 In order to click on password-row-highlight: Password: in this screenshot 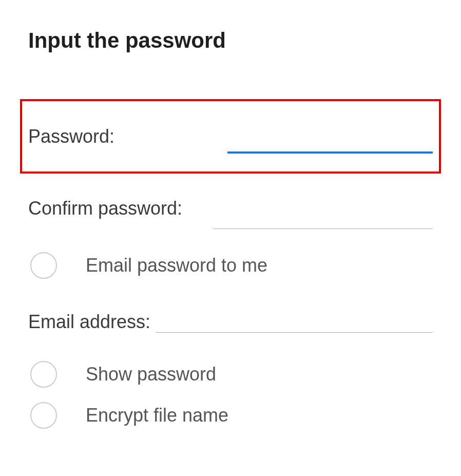, I will do `click(230, 137)`.